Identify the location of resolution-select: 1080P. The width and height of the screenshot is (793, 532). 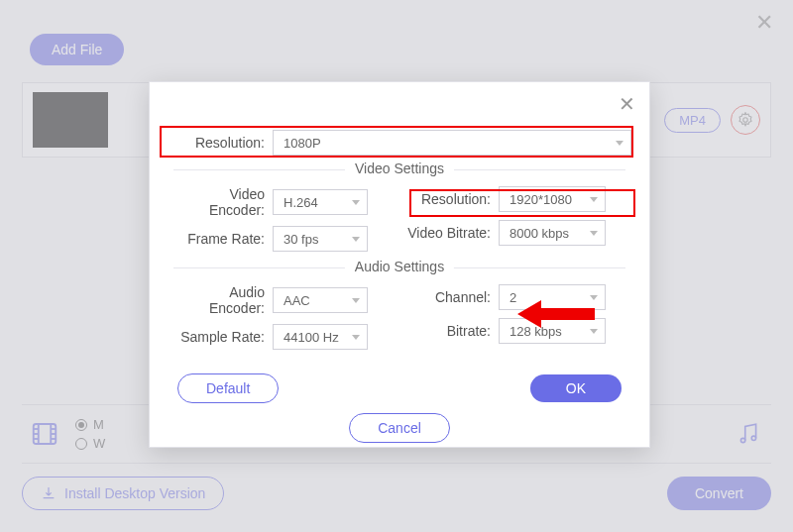
(452, 143).